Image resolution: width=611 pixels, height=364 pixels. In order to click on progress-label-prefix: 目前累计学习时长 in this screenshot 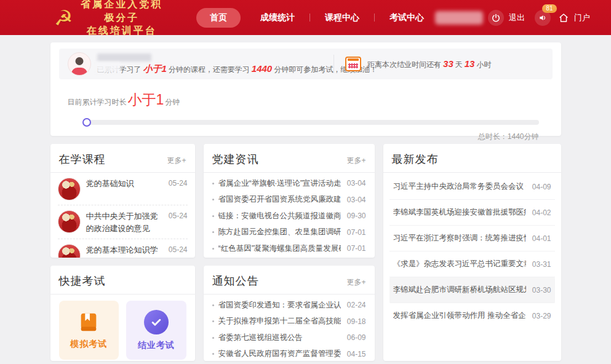, I will do `click(97, 102)`.